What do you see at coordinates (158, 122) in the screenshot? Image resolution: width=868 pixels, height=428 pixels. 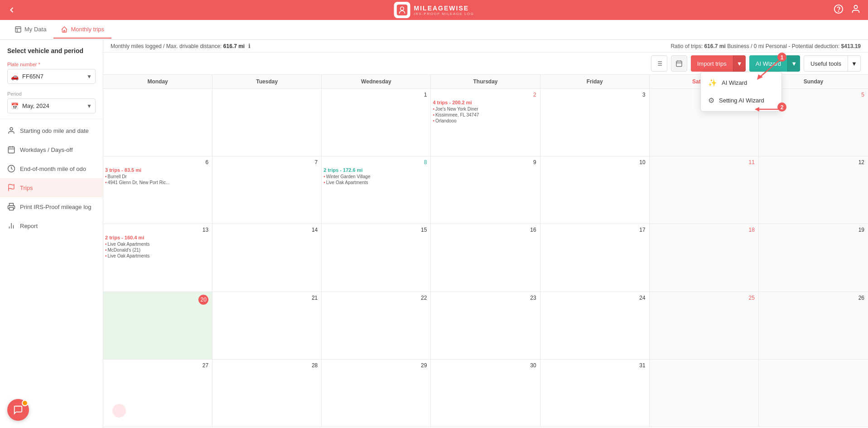 I see `cal-cell-w1d1` at bounding box center [158, 122].